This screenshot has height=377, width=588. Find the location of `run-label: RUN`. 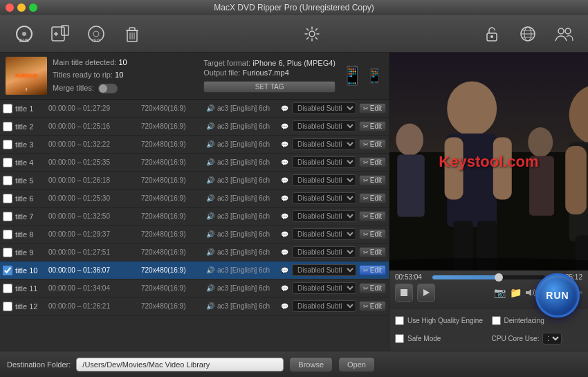

run-label: RUN is located at coordinates (558, 295).